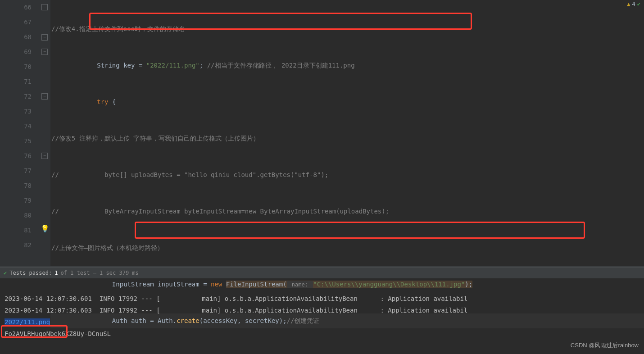  What do you see at coordinates (16, 201) in the screenshot?
I see `line-number: 79` at bounding box center [16, 201].